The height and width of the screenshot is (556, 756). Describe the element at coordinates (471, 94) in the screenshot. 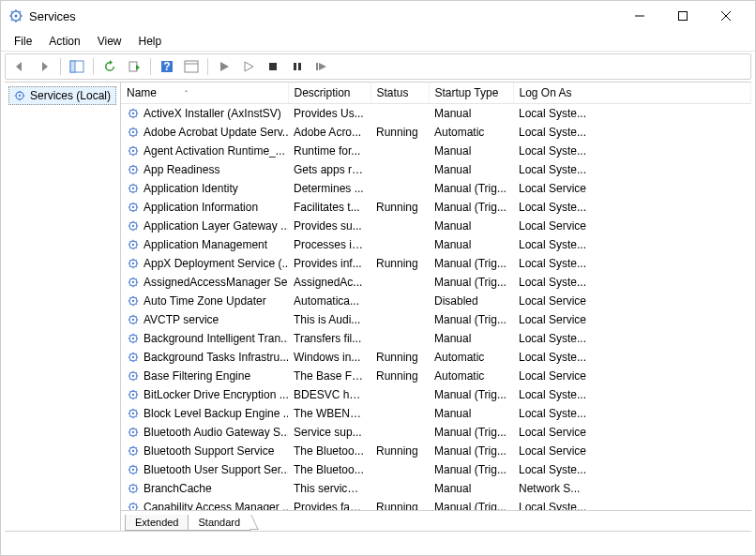

I see `column-header-startup-type: Startup Type` at that location.